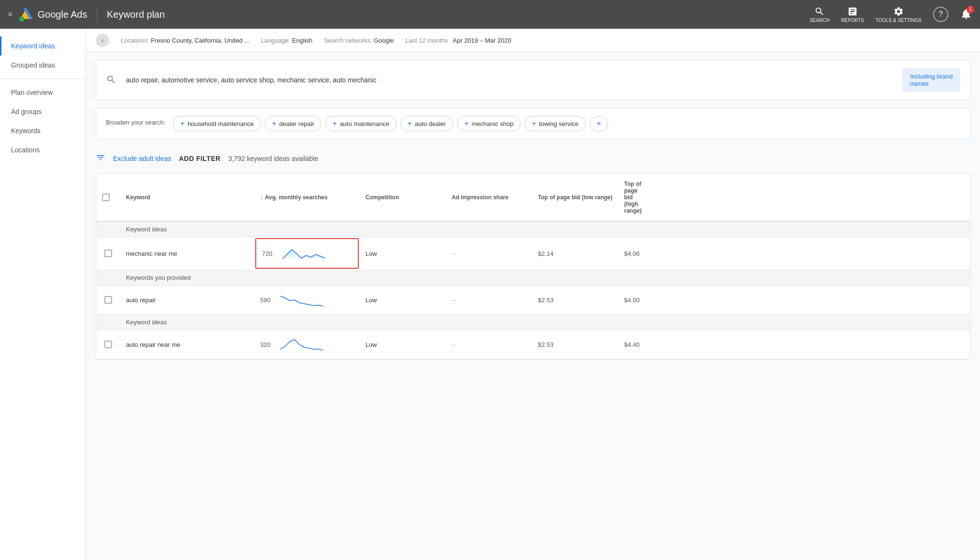 Image resolution: width=980 pixels, height=560 pixels. What do you see at coordinates (403, 197) in the screenshot?
I see `th-competition: Competition` at bounding box center [403, 197].